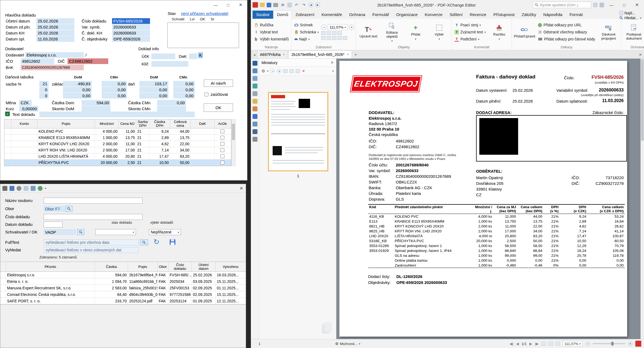  What do you see at coordinates (609, 344) in the screenshot?
I see `zoom-slider` at bounding box center [609, 344].